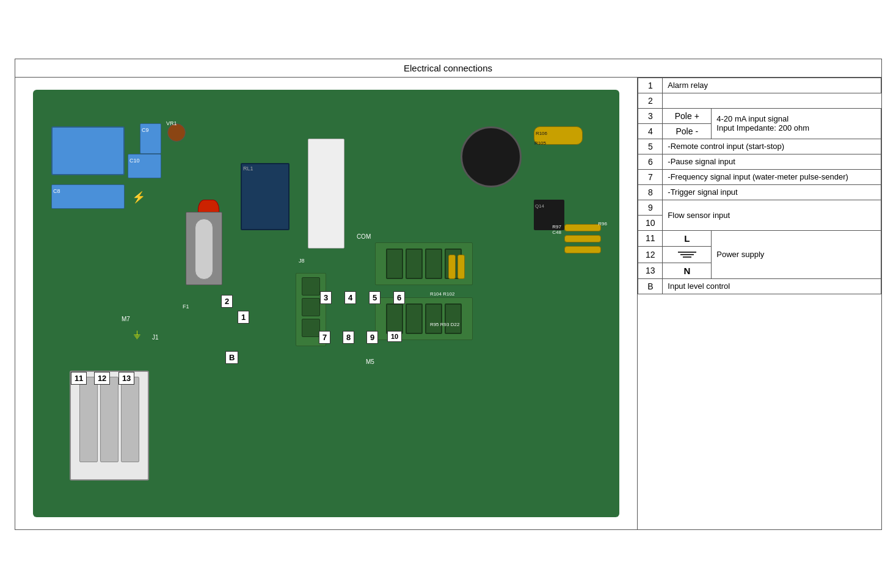 This screenshot has height=588, width=896. What do you see at coordinates (772, 85) in the screenshot?
I see `desc-alarm-relay: Alarm relay` at bounding box center [772, 85].